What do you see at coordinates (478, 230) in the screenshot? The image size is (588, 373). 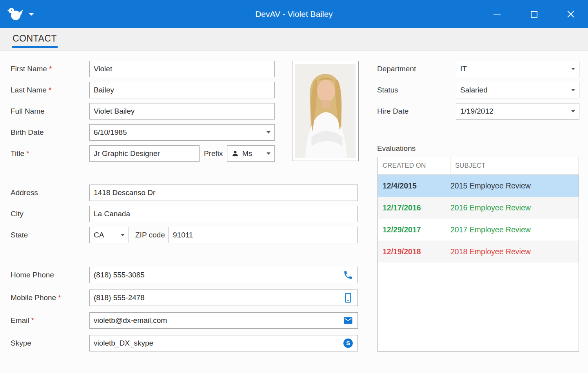 I see `evaluation-row: 12/29/2017 2017 Employee Review` at bounding box center [478, 230].